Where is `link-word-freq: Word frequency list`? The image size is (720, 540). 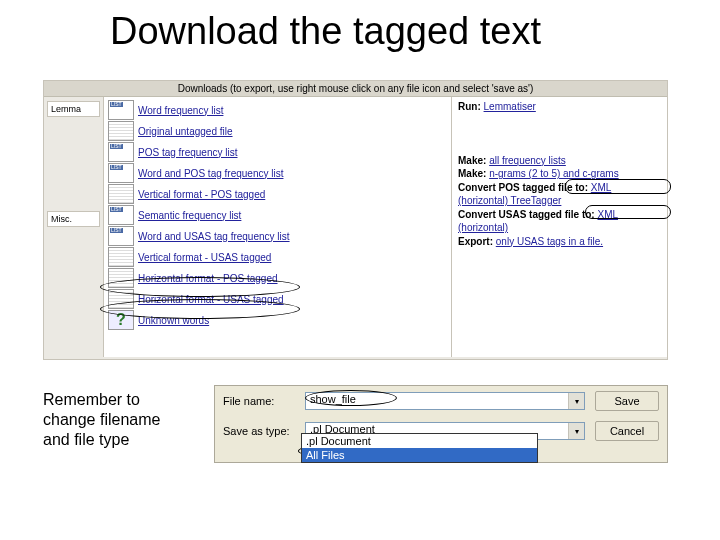
link-word-freq: Word frequency list is located at coordinates (180, 110).